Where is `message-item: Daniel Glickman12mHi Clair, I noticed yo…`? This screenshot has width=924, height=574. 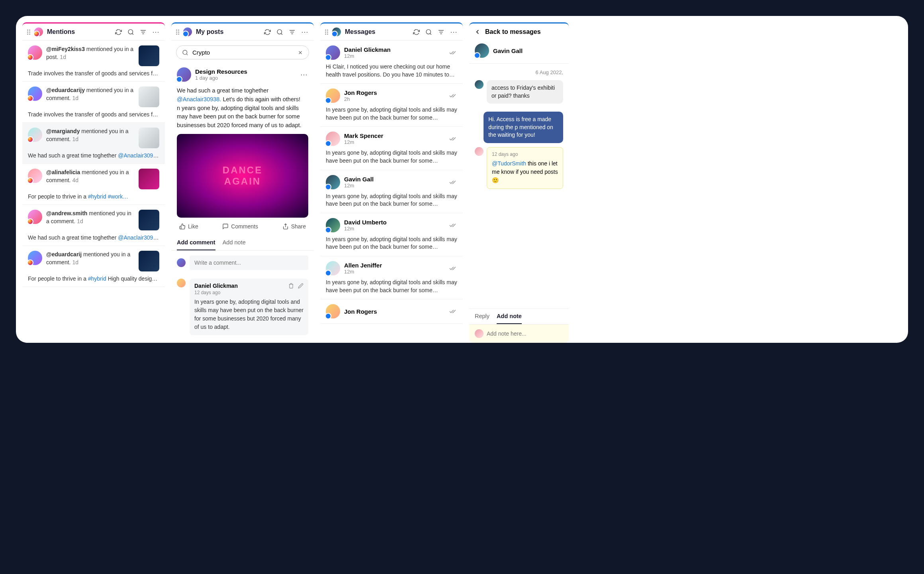
message-item: Daniel Glickman12mHi Clair, I noticed yo… is located at coordinates (392, 62).